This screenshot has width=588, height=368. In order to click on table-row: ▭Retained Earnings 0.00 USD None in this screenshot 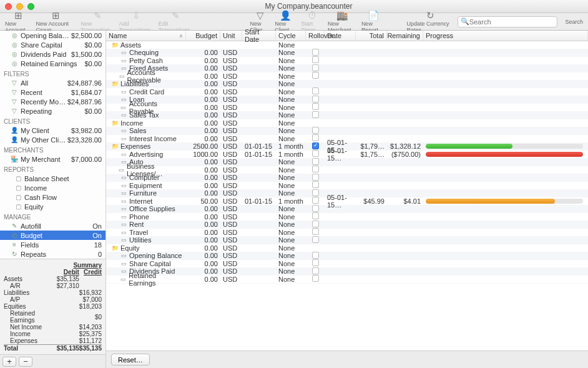, I will do `click(347, 280)`.